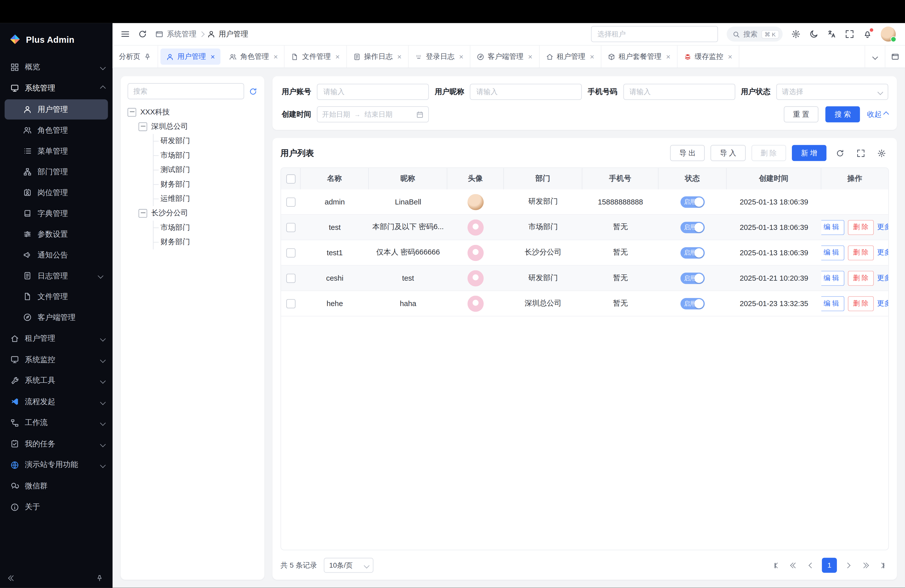 This screenshot has height=588, width=905. Describe the element at coordinates (56, 465) in the screenshot. I see `sidebar-item-demo-features: 演示站专用功能` at that location.